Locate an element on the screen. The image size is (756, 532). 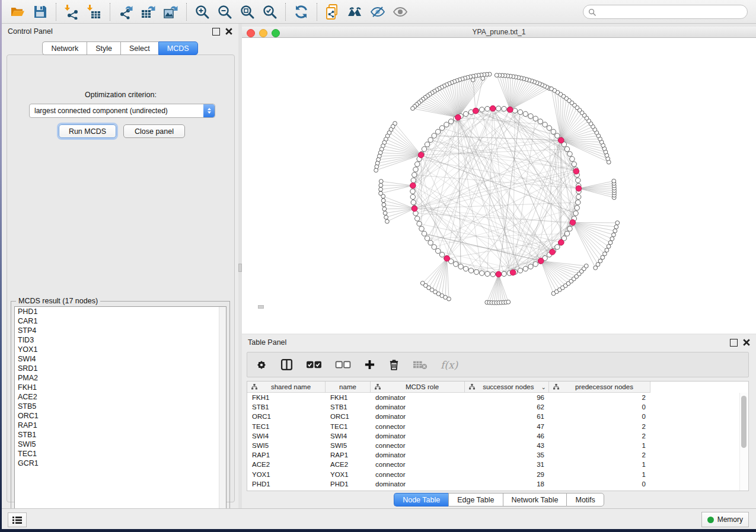
network-view-title: YPA_prune.txt_1 is located at coordinates (499, 32).